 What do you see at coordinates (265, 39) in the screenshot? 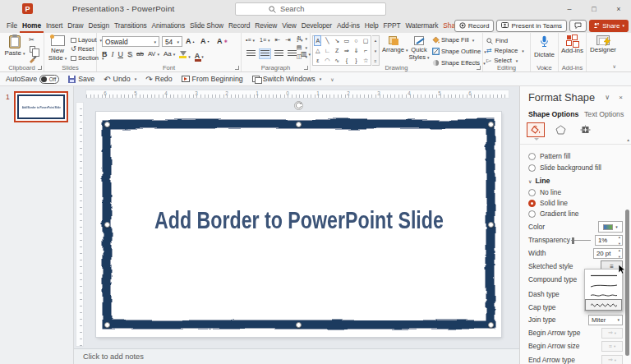
I see `numbering-button: 1≡` at bounding box center [265, 39].